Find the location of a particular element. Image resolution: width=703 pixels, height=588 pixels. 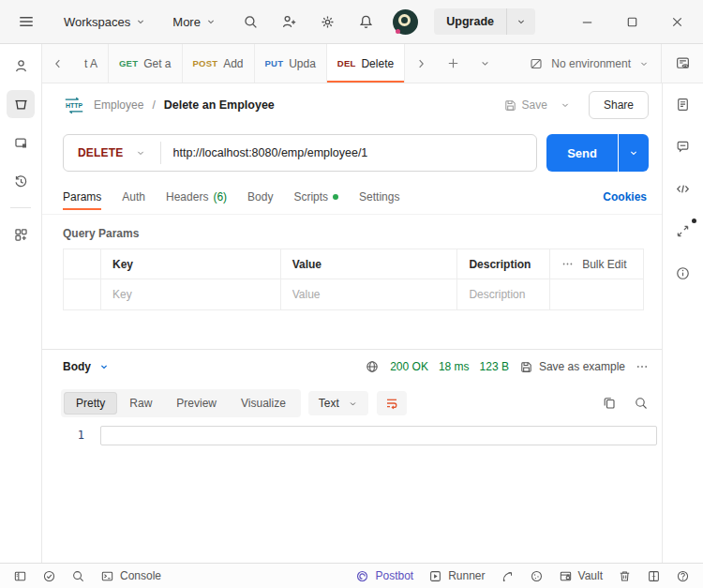

notification-dot is located at coordinates (694, 221).